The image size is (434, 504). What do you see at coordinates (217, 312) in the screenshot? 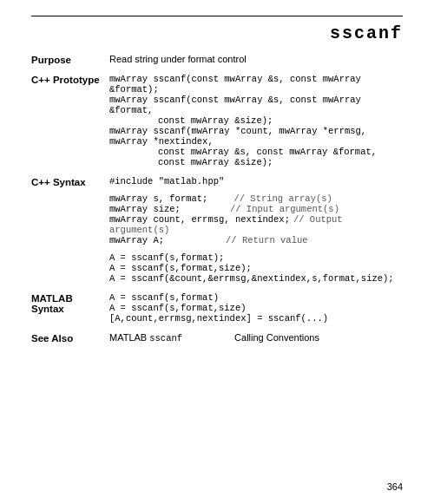
I see `matlab-syntax-row: MATLAB Syntax A = sscanf(s,format) A = s…` at bounding box center [217, 312].